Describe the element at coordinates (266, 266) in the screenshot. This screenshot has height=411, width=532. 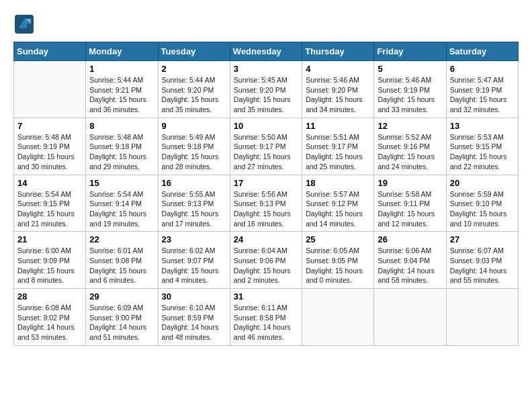
I see `day-info: Sunrise: 6:04 AM Sunset: 9:06 PM Dayligh…` at that location.